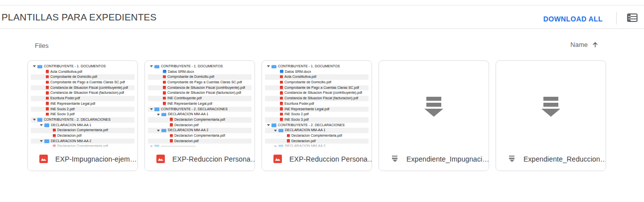 The height and width of the screenshot is (202, 644). I want to click on download-icon-small, so click(512, 159).